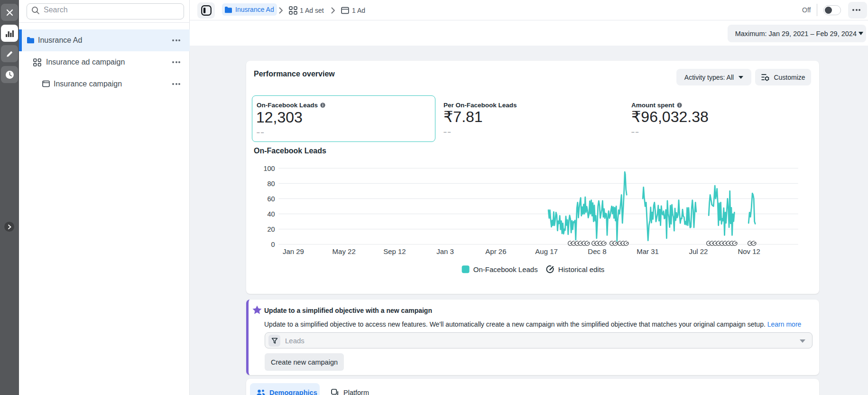  Describe the element at coordinates (271, 184) in the screenshot. I see `svg-text: 80` at that location.